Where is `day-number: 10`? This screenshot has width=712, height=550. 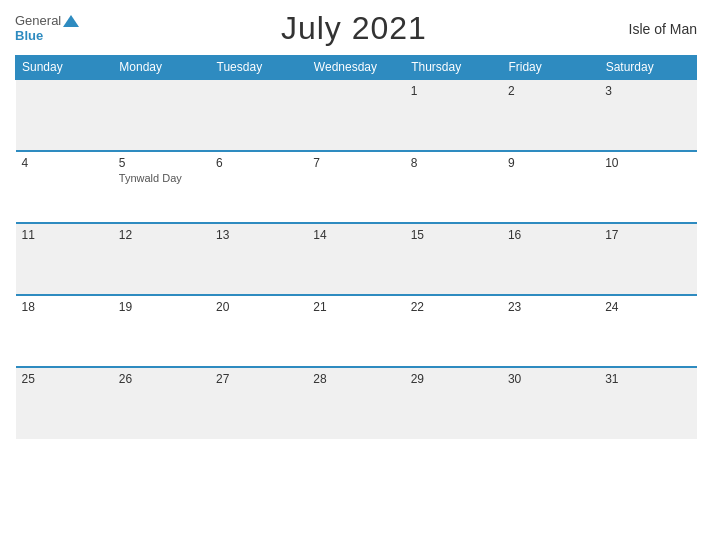 day-number: 10 is located at coordinates (648, 163).